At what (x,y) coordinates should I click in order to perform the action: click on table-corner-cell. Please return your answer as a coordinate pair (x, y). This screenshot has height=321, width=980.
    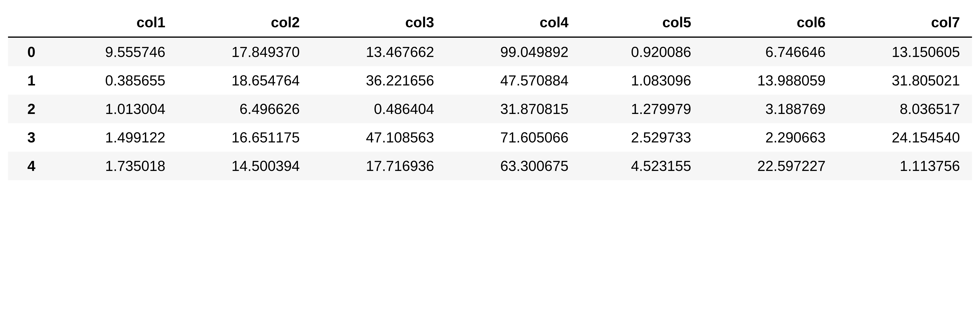
    Looking at the image, I should click on (31, 22).